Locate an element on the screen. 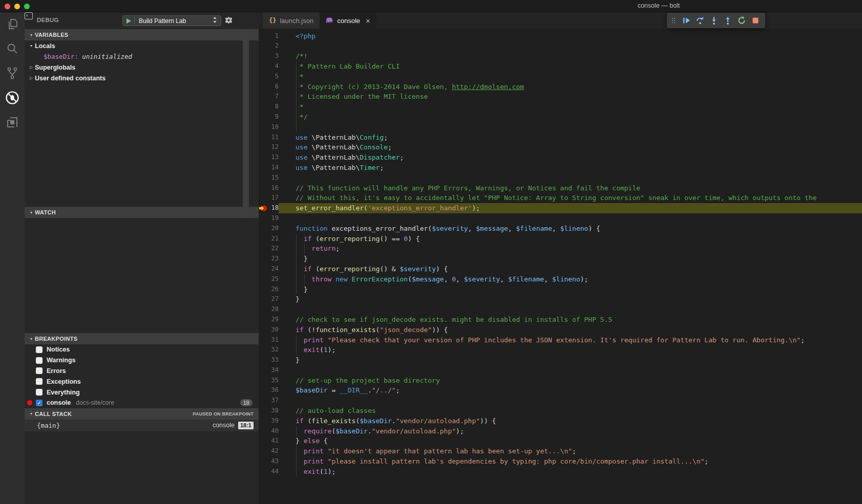 The height and width of the screenshot is (504, 862). code-line: 31 print "Please check that your version… is located at coordinates (560, 340).